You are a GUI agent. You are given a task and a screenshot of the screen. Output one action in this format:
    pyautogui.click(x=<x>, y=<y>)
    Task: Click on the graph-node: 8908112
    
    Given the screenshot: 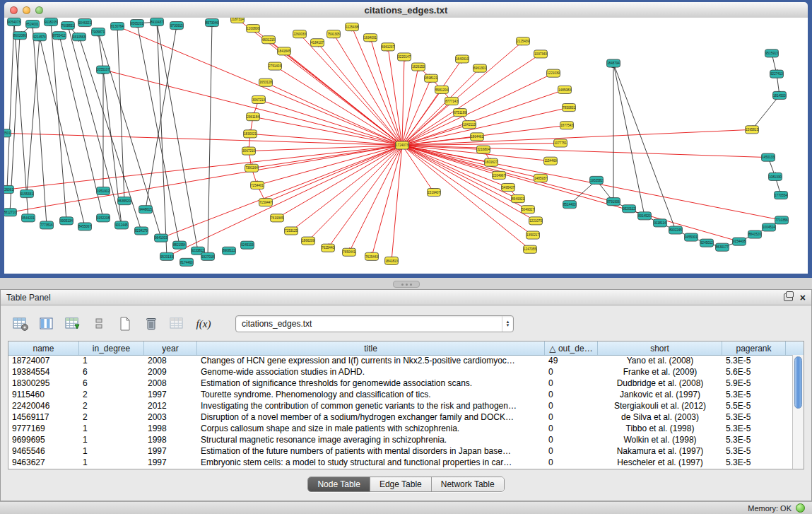 What is the action you would take?
    pyautogui.click(x=229, y=250)
    